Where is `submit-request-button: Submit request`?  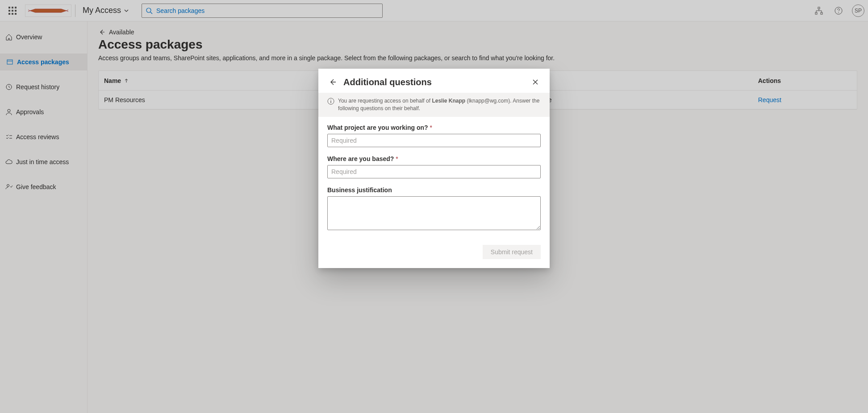
submit-request-button: Submit request is located at coordinates (512, 252).